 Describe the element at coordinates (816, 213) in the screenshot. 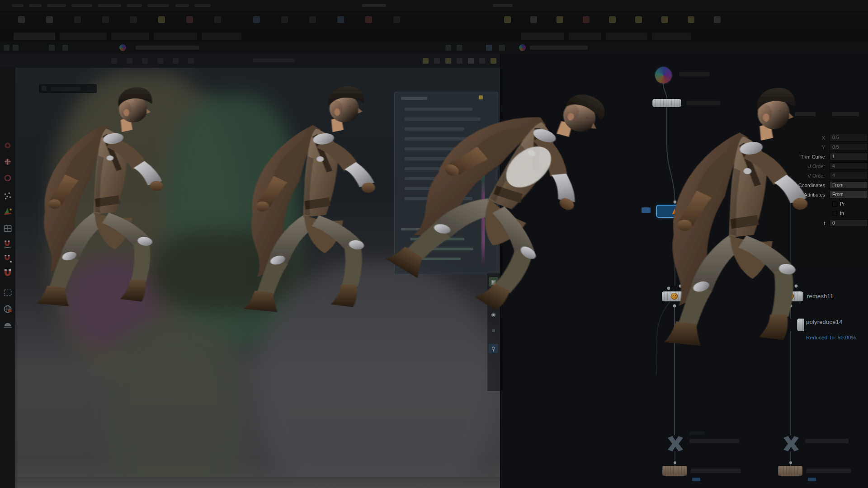

I see `parameter-row: In` at that location.